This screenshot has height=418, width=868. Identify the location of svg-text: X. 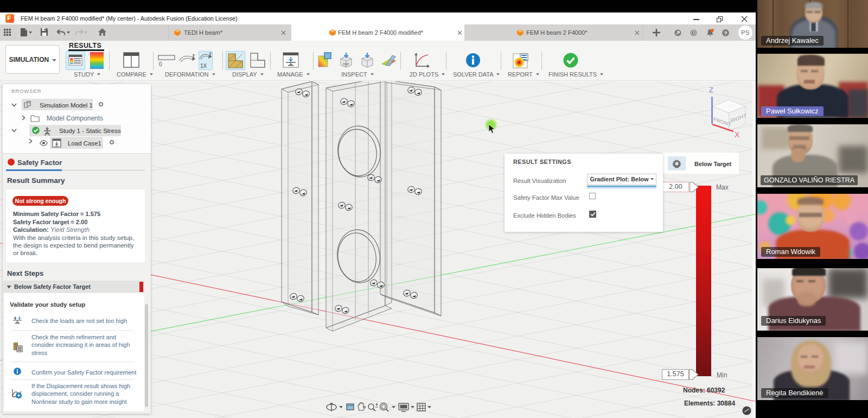
(737, 135).